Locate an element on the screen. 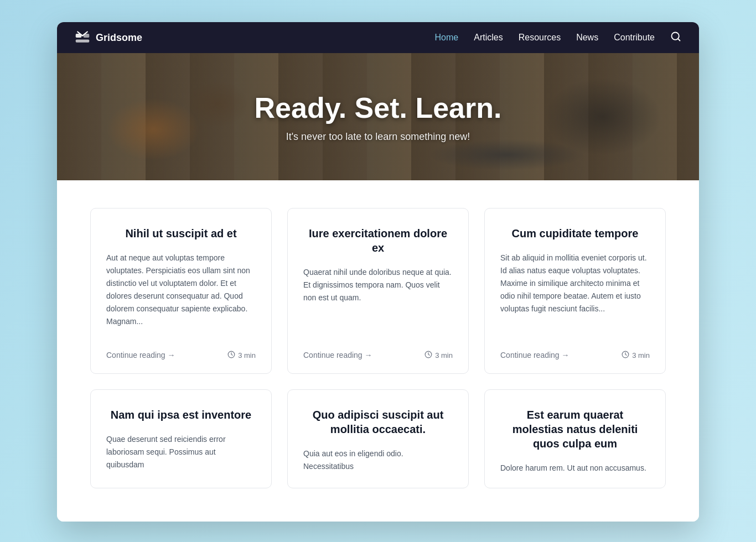 The image size is (756, 542). hero-title: Ready. Set. Learn. is located at coordinates (379, 108).